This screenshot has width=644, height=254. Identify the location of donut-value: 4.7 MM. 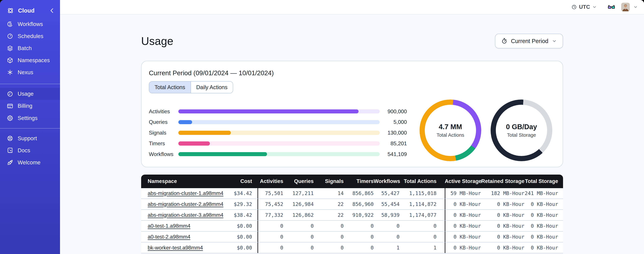
(450, 127).